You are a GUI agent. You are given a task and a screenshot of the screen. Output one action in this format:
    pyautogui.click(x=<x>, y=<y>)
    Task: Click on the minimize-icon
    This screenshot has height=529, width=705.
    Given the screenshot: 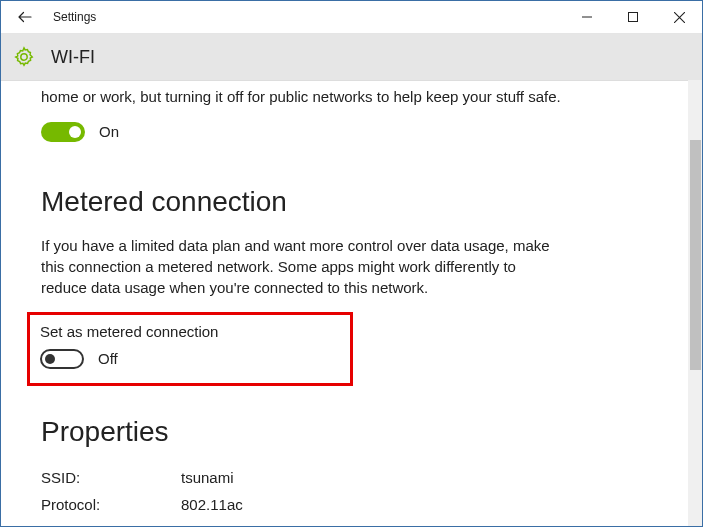 What is the action you would take?
    pyautogui.click(x=587, y=17)
    